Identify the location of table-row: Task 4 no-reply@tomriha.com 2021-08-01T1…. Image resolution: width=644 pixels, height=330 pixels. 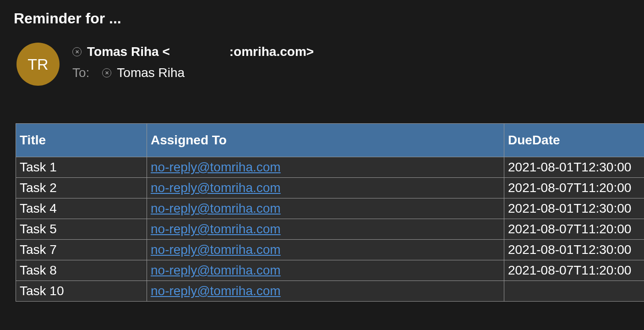
(330, 209).